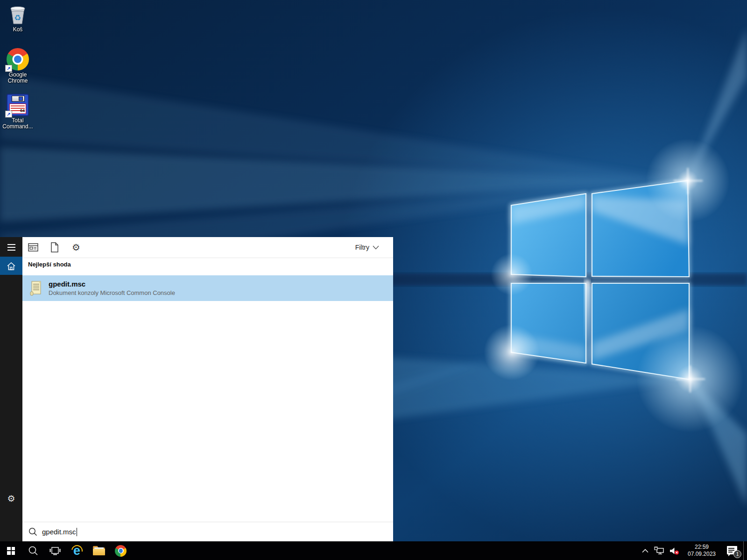 The height and width of the screenshot is (560, 747). What do you see at coordinates (208, 288) in the screenshot?
I see `search-result-gpedit: gpedit.msc Dokument konzoly Microsoft Co…` at bounding box center [208, 288].